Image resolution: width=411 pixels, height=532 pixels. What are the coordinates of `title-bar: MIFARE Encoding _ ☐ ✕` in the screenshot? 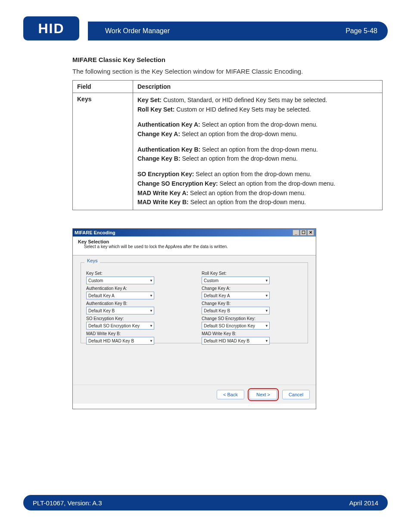 It's located at (194, 233).